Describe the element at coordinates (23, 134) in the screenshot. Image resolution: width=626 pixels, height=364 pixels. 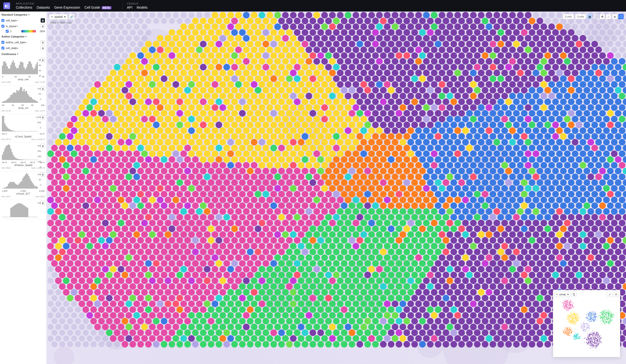
I see `hist-x-ticks: 5e+41e+5` at that location.